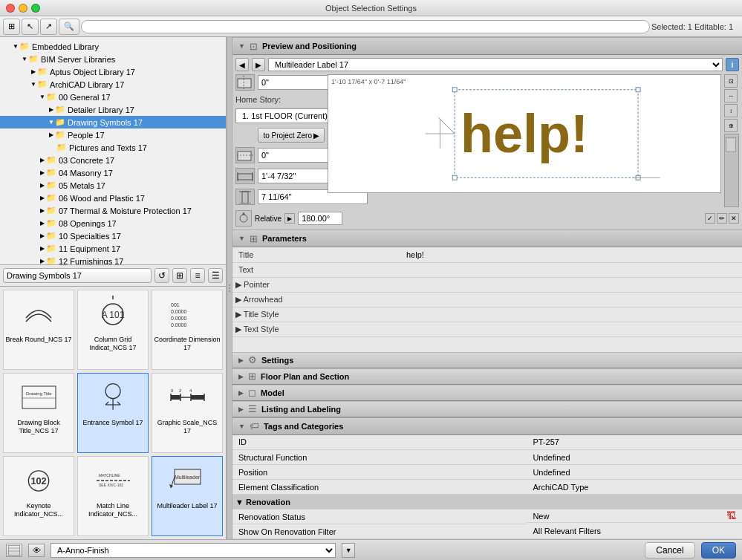 The width and height of the screenshot is (742, 560). I want to click on tree-item-people: ▶ 📁 People 17, so click(113, 135).